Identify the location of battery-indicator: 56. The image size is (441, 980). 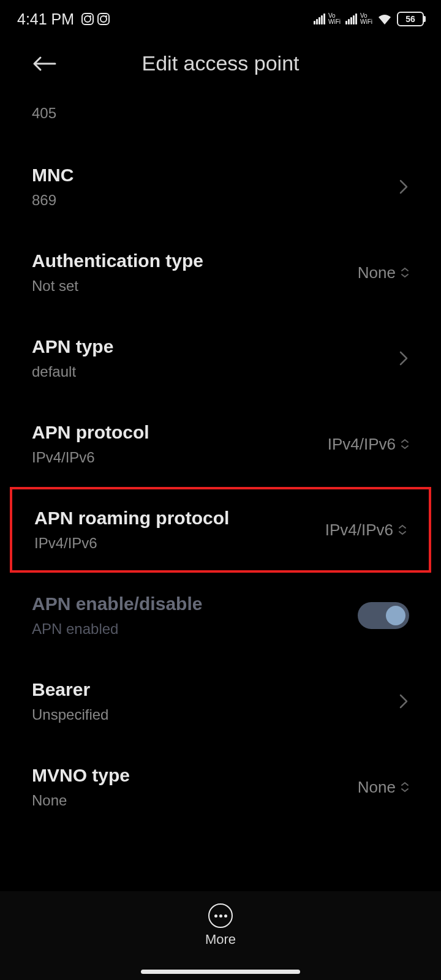
(410, 19).